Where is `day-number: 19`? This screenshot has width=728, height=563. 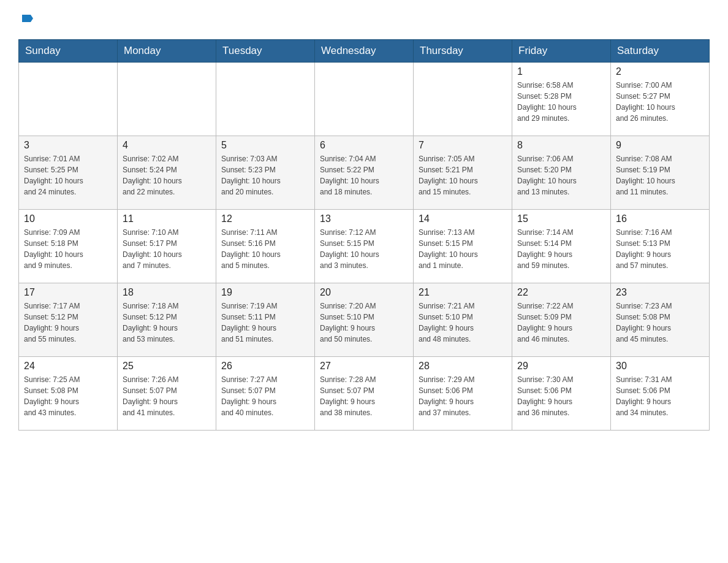 day-number: 19 is located at coordinates (265, 293).